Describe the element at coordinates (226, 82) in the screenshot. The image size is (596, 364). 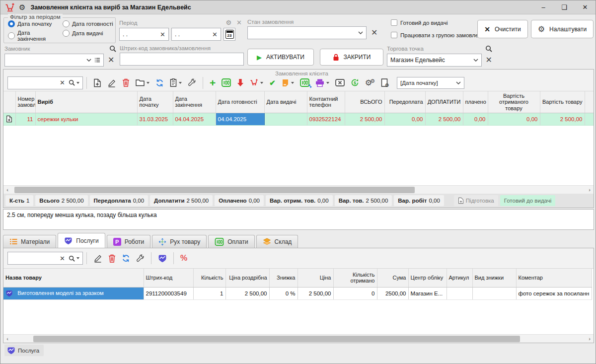
I see `barcode-icon` at that location.